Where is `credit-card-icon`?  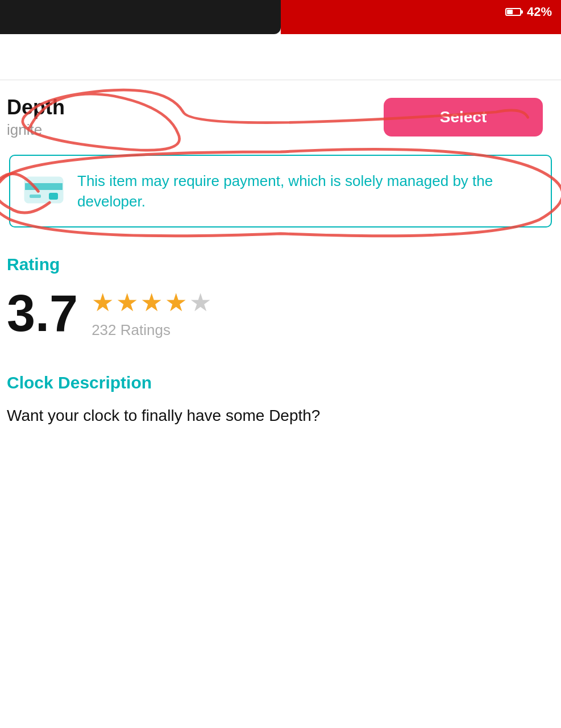
credit-card-icon is located at coordinates (44, 191).